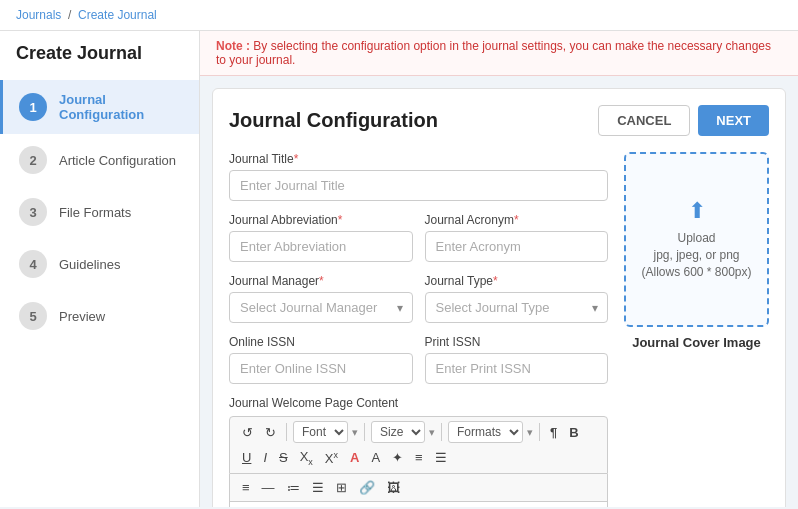 The image size is (798, 509). What do you see at coordinates (355, 432) in the screenshot?
I see `font-arrow-icon: ▾` at bounding box center [355, 432].